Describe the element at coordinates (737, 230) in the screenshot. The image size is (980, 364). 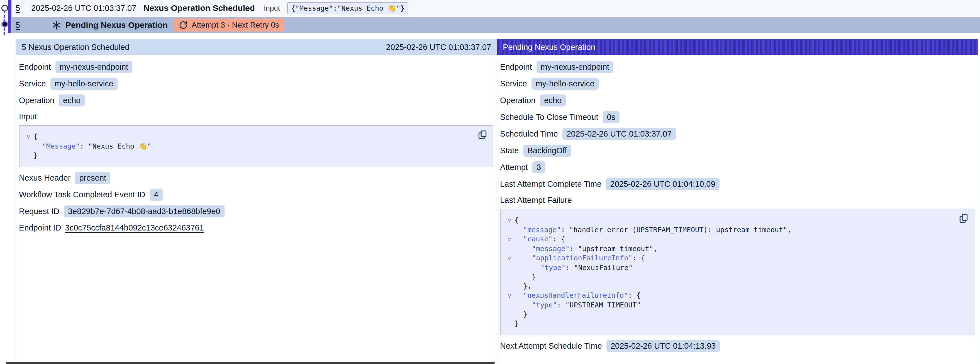
I see `json-line: "message": "handler error (UPSTREAM_TIME…` at that location.